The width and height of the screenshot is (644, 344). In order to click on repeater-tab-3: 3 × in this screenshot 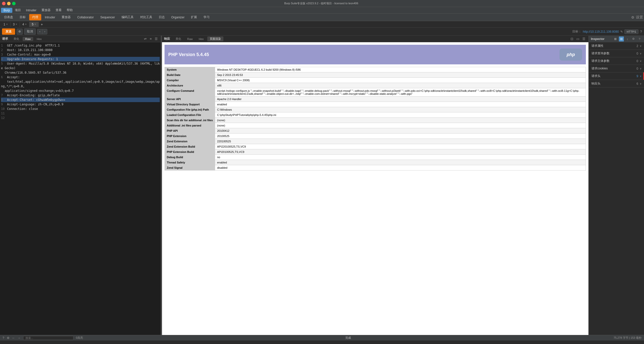, I will do `click(15, 24)`.